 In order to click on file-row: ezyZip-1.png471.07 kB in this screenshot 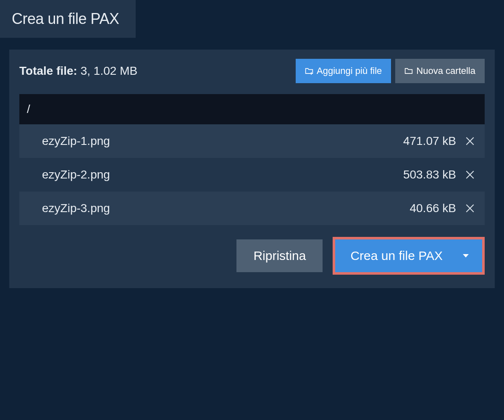, I will do `click(252, 141)`.